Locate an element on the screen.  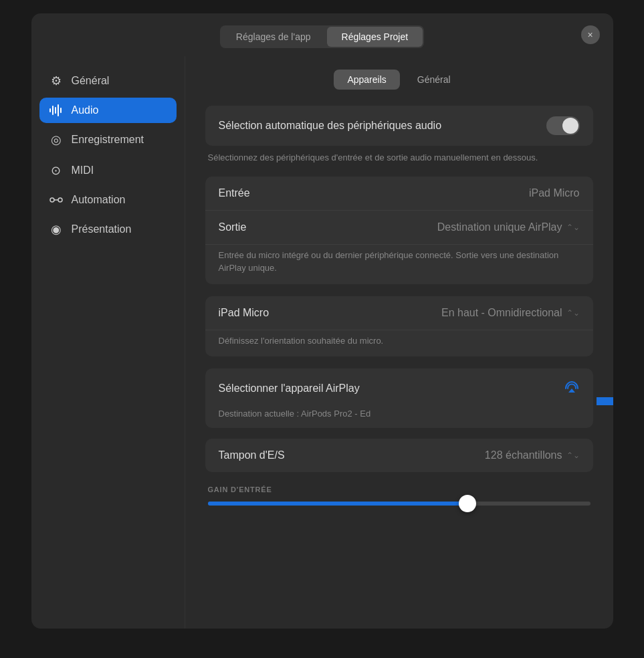
ipad-micro-card: iPad Micro En haut - Omnidirectional ⌃⌄ … is located at coordinates (399, 326).